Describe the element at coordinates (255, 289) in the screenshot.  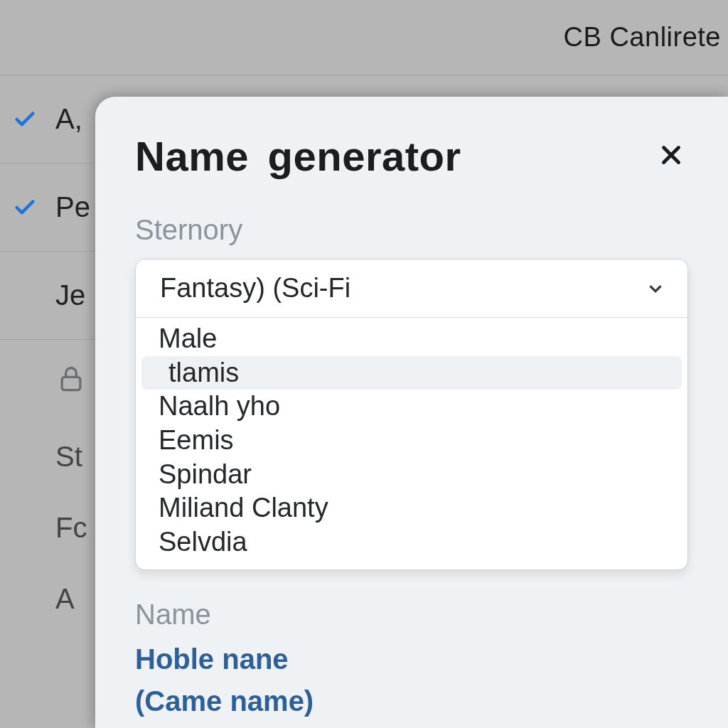
I see `dropdown-selected-text: Fantasy) (Sci-Fi` at that location.